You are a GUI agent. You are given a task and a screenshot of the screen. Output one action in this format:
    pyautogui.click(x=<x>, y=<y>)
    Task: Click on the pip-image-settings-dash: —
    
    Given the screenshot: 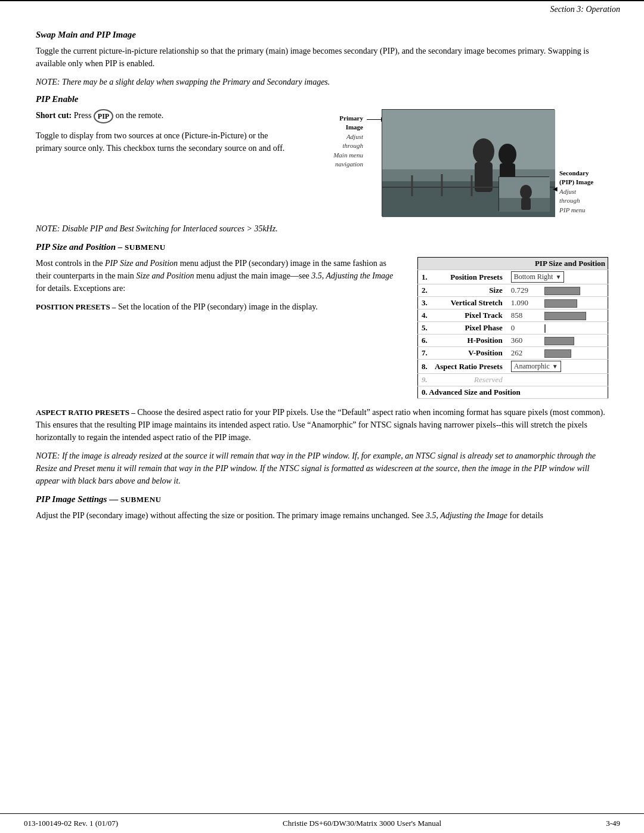 What is the action you would take?
    pyautogui.click(x=114, y=499)
    